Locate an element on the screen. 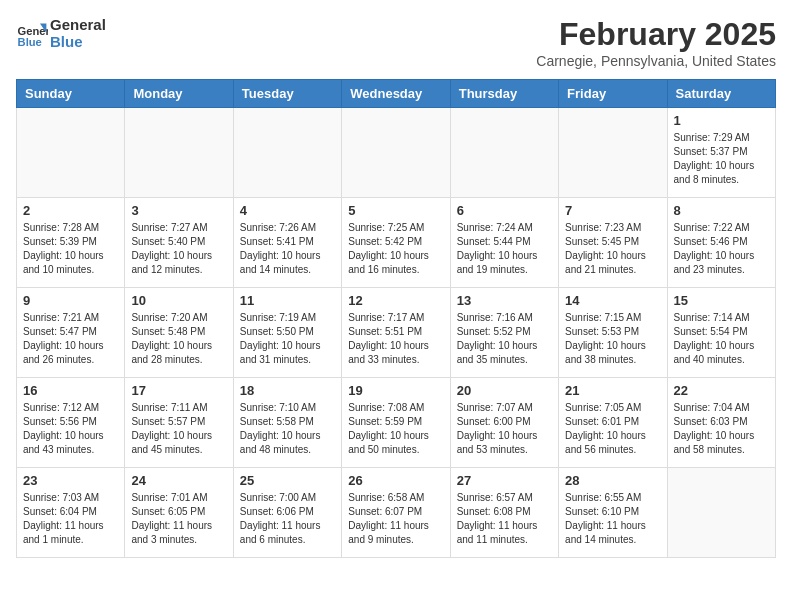  calendar-header: SundayMondayTuesdayWednesdayThursdayFrid… is located at coordinates (396, 94).